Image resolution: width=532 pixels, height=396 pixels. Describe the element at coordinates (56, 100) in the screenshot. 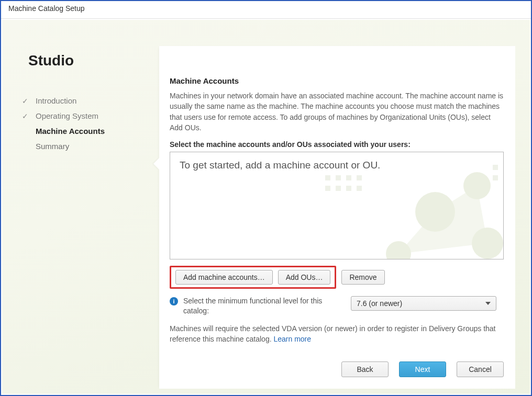

I see `step-label: Introduction` at that location.